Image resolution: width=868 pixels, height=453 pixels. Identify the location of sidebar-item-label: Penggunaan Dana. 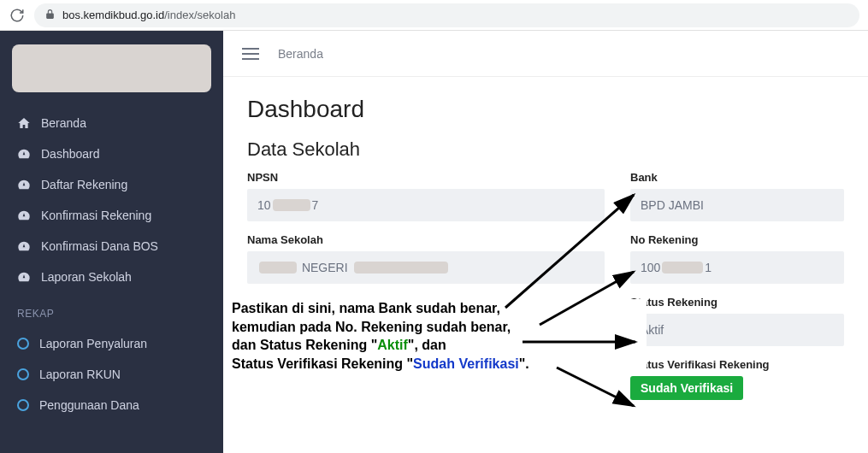
(89, 405).